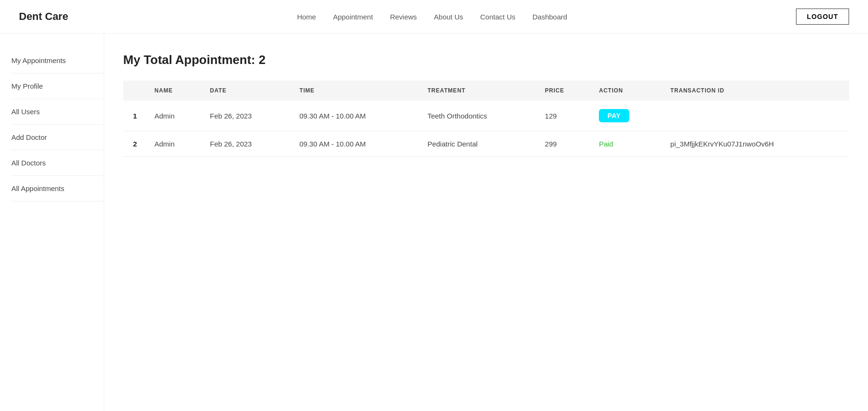 The image size is (868, 411). What do you see at coordinates (564, 144) in the screenshot?
I see `row-price: 299` at bounding box center [564, 144].